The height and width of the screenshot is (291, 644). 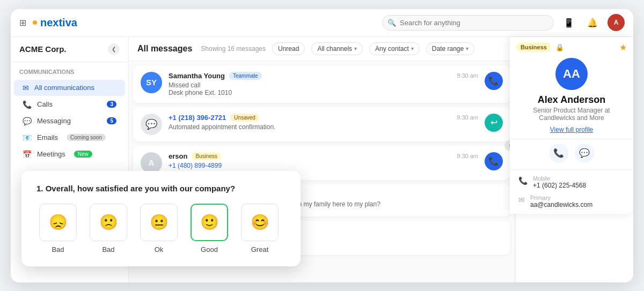 What do you see at coordinates (70, 121) in the screenshot?
I see `sidebar-item-messaging: 💬 Messaging 5` at bounding box center [70, 121].